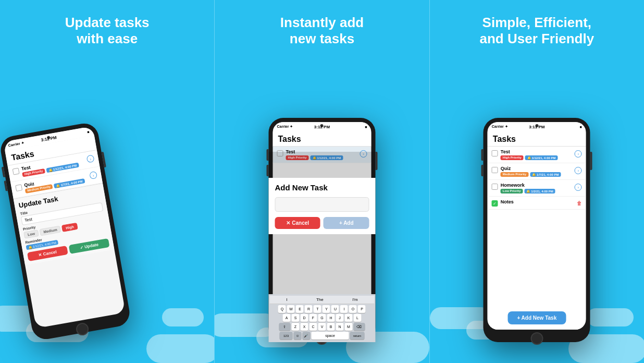  What do you see at coordinates (322, 226) in the screenshot?
I see `phone-screen-2: Carrier ✦ 3:12 PM ■ Tasks Test High Prio…` at bounding box center [322, 226].